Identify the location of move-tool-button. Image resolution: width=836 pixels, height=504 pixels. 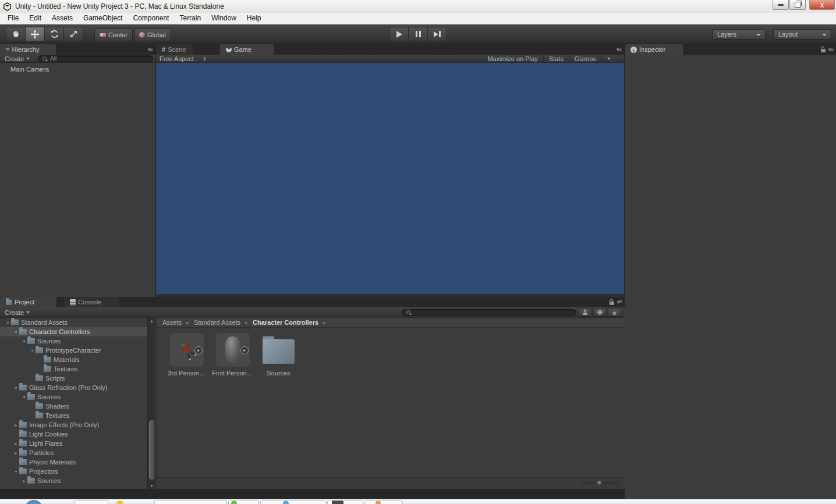
(35, 34).